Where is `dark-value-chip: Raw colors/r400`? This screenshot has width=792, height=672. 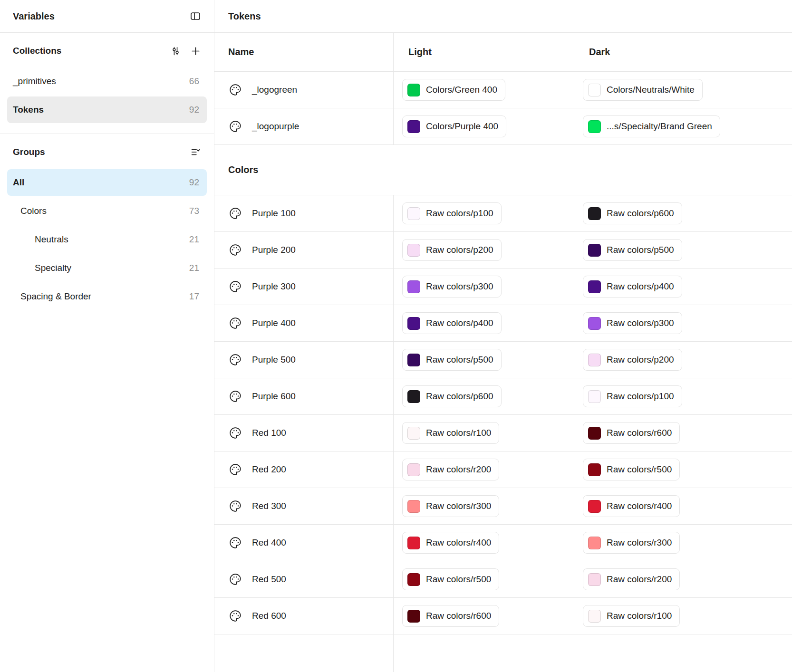 dark-value-chip: Raw colors/r400 is located at coordinates (631, 506).